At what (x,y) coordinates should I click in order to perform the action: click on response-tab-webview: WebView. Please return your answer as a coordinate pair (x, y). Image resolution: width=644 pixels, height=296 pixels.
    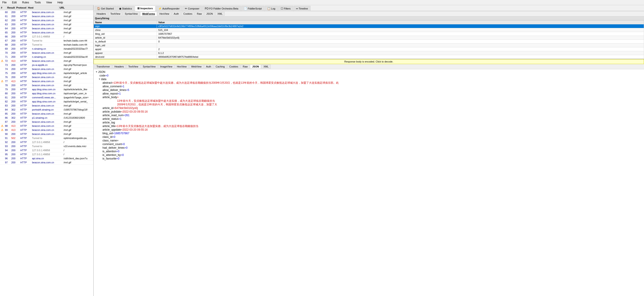
    Looking at the image, I should click on (196, 67).